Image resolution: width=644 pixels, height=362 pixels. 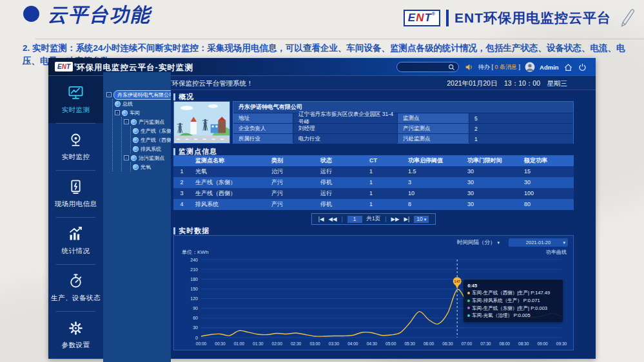 What do you see at coordinates (549, 67) in the screenshot?
I see `user-name: Admin` at bounding box center [549, 67].